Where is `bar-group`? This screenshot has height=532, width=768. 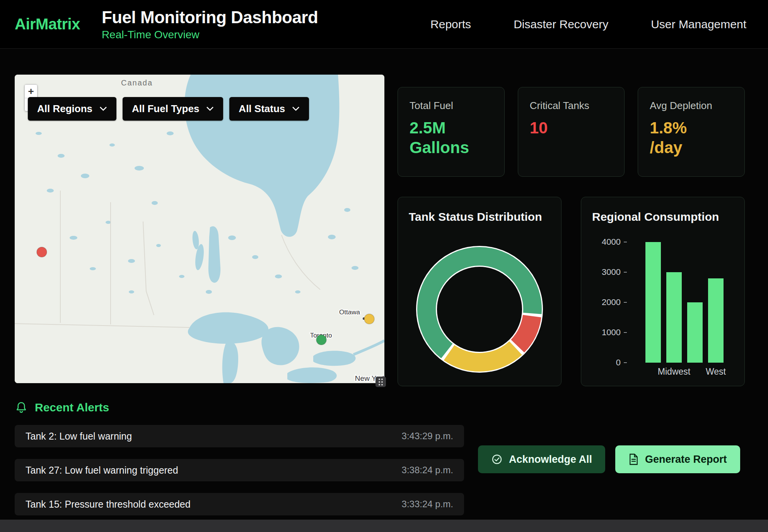 bar-group is located at coordinates (680, 302).